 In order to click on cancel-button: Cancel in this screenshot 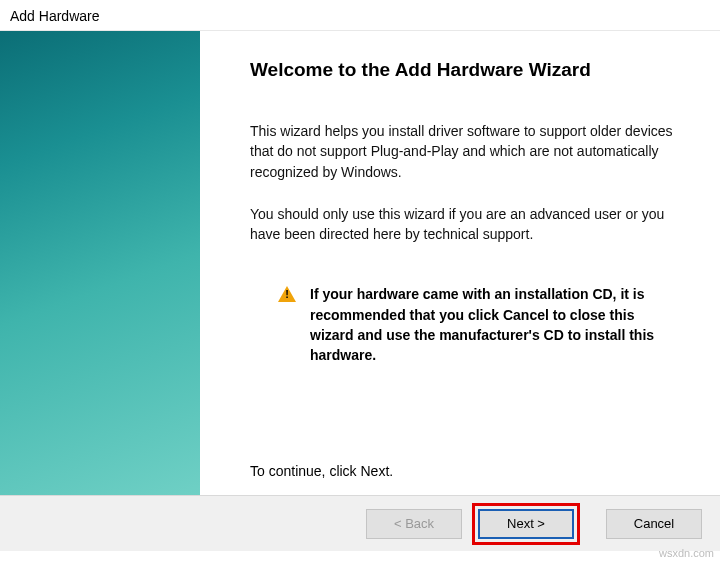, I will do `click(654, 524)`.